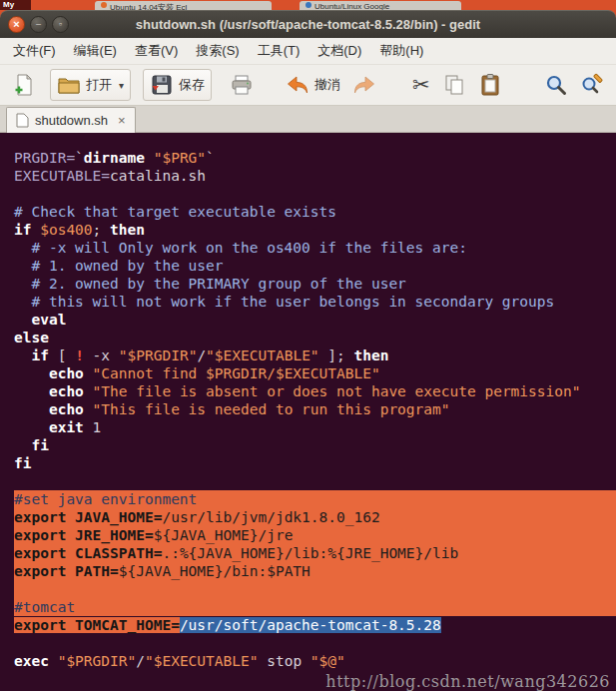 The height and width of the screenshot is (691, 616). What do you see at coordinates (308, 24) in the screenshot?
I see `titlebar: × – ▫ shutdown.sh (/usr/soft/apache-tomc…` at bounding box center [308, 24].